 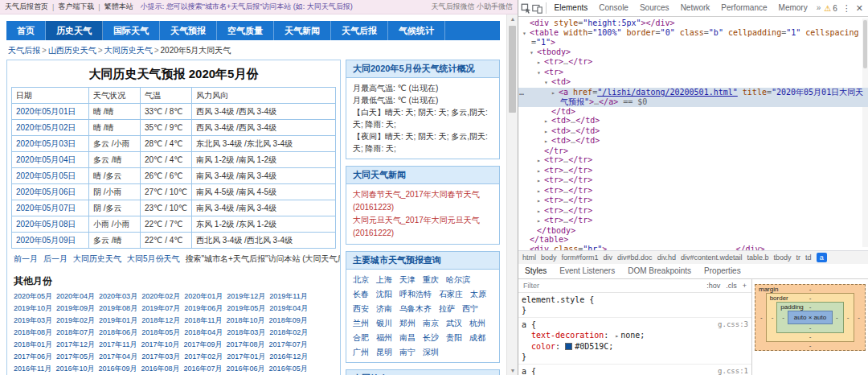 What do you see at coordinates (47, 111) in the screenshot?
I see `date-link: 2020年05月01日` at bounding box center [47, 111].